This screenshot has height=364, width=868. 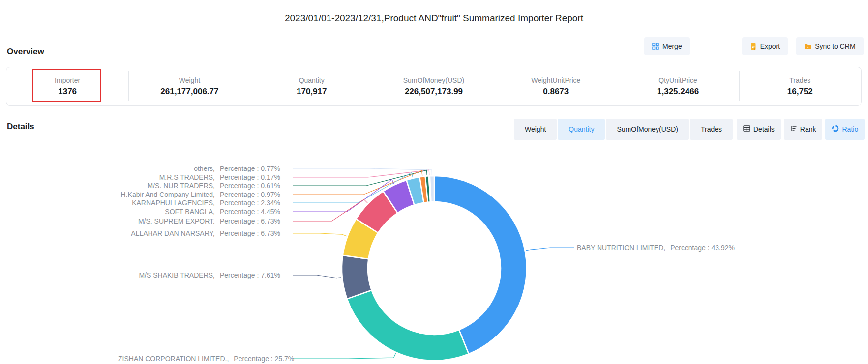 What do you see at coordinates (189, 86) in the screenshot?
I see `stat-weight: Weight 261,177,006.77` at bounding box center [189, 86].